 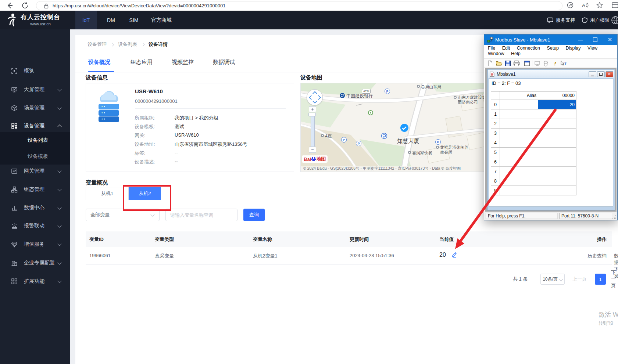 I want to click on map-zoom-in-button: +, so click(x=312, y=109).